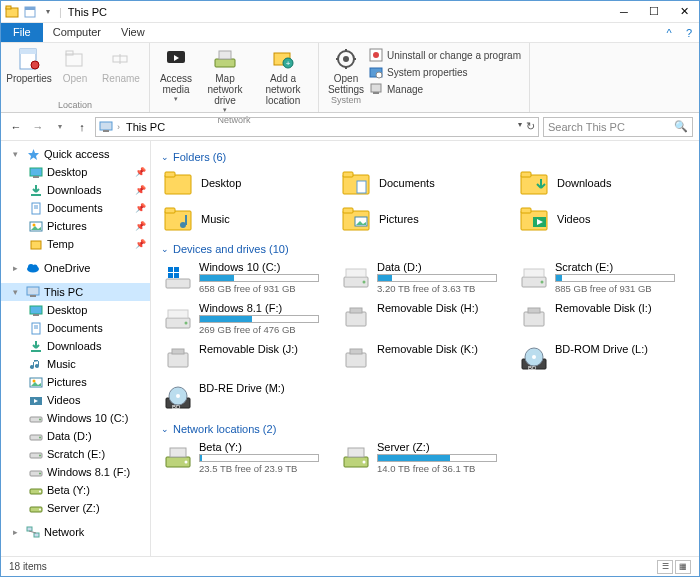 The image size is (700, 577). I want to click on refresh-icon: ↻, so click(530, 126).